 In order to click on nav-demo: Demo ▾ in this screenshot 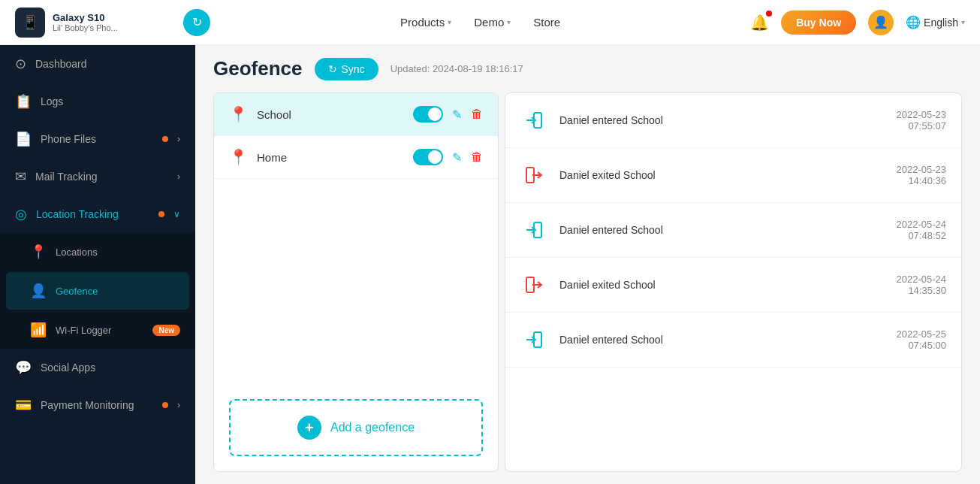, I will do `click(493, 23)`.